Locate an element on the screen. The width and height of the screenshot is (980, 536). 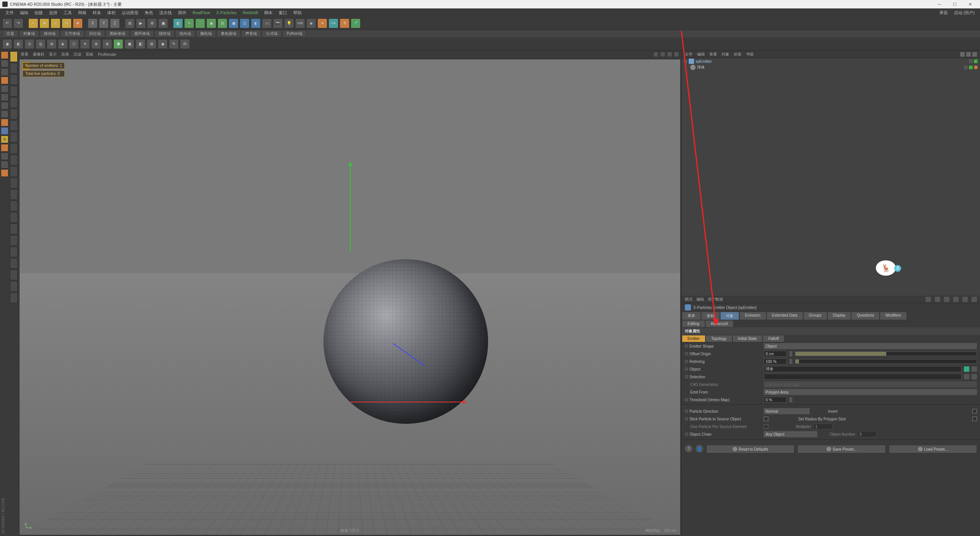
deformer-button: ◐ is located at coordinates (256, 23).